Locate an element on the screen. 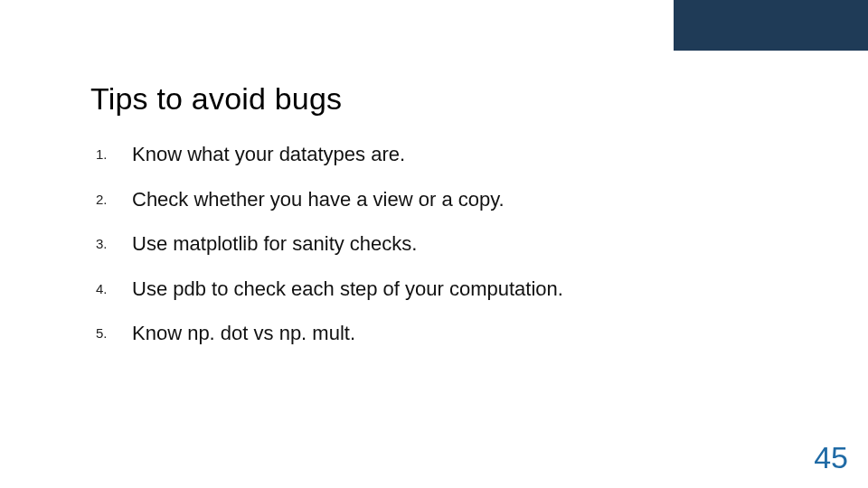 This screenshot has width=868, height=488. list-item: Know np. dot vs np. mult. is located at coordinates (443, 333).